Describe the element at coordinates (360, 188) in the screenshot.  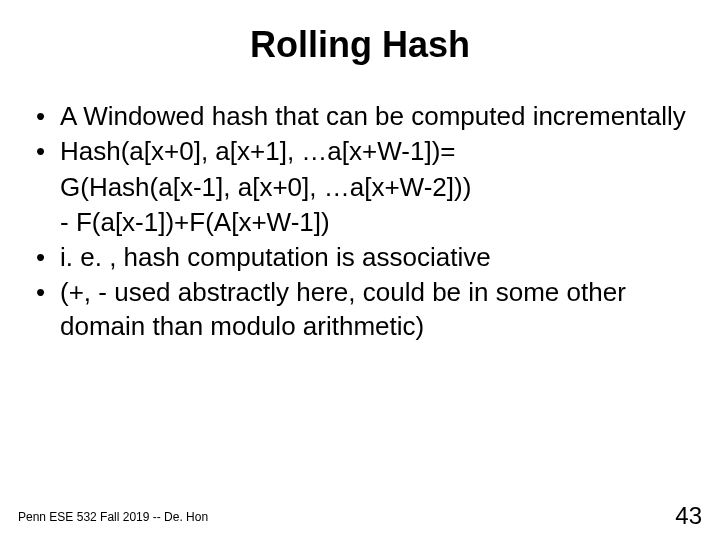
I see `bullet-continuation: G(Hash(a[x-1], a[x+0], …a[x+W-2]))` at that location.